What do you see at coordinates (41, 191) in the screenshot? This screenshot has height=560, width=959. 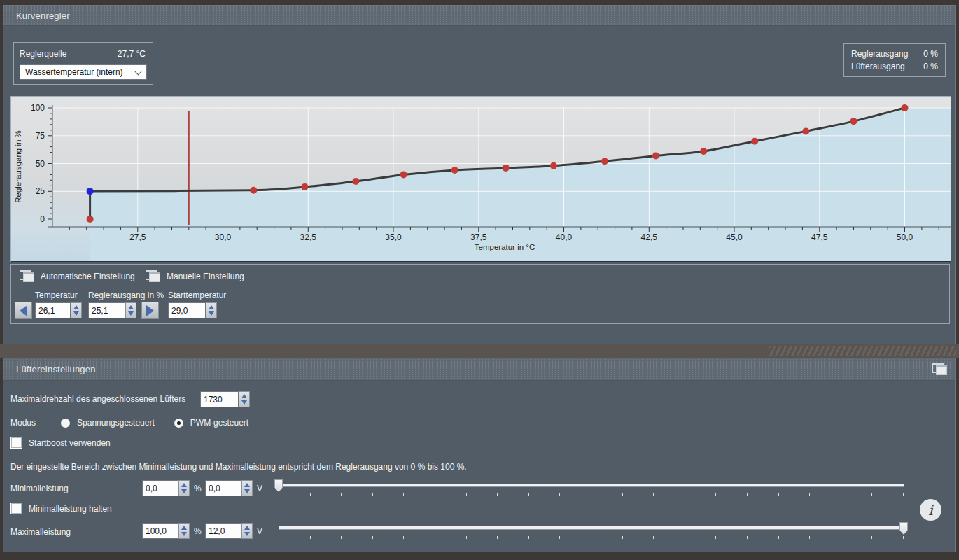 I see `svg-text: 25` at bounding box center [41, 191].